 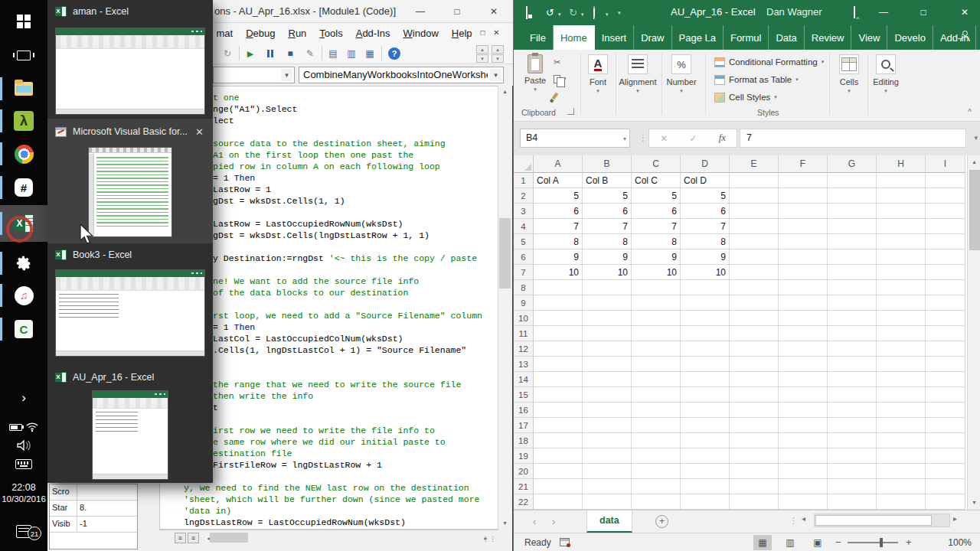 I want to click on scrollbar-thumb, so click(x=975, y=210).